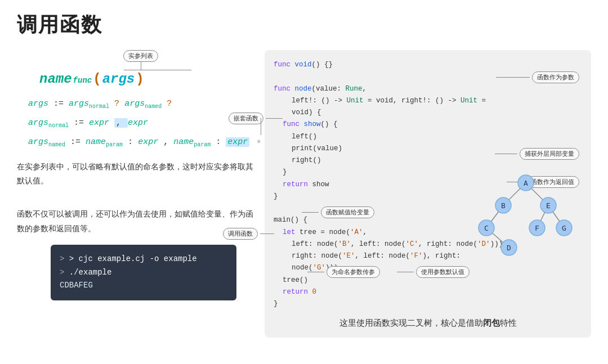 The width and height of the screenshot is (608, 364). Describe the element at coordinates (392, 149) in the screenshot. I see `code-line-6: print(value)` at that location.